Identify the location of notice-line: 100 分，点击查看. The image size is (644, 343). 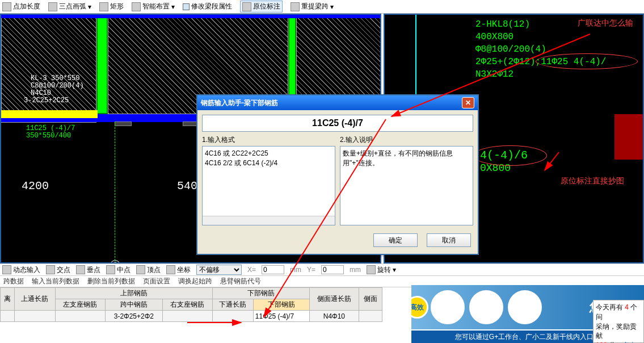
(618, 342).